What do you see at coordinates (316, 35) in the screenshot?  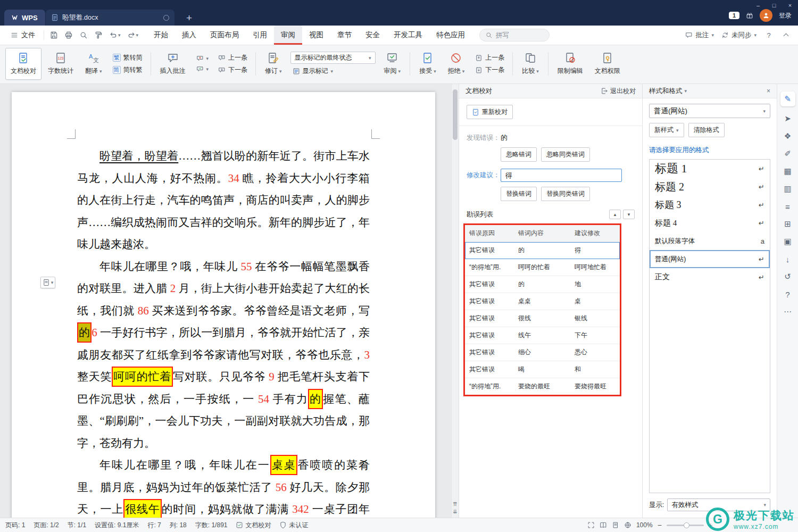 I see `menu-tab-视图: 视图` at bounding box center [316, 35].